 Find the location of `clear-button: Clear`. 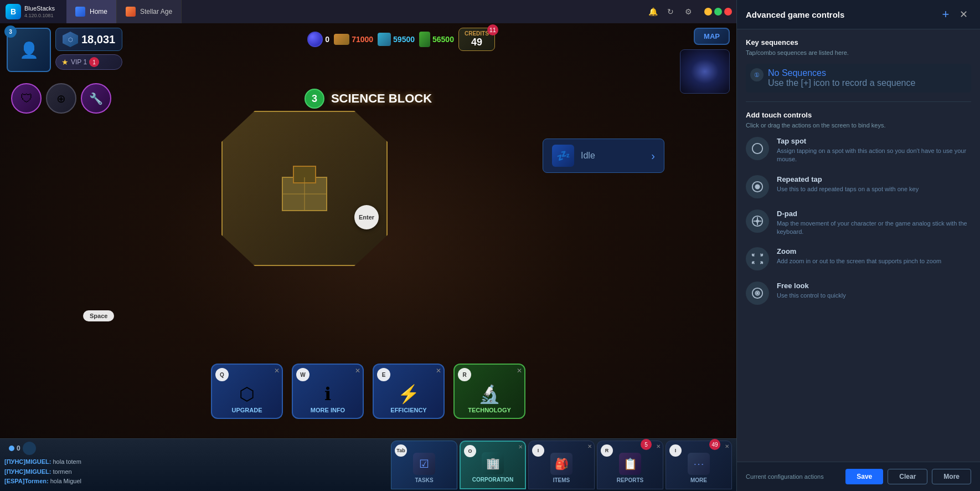

clear-button: Clear is located at coordinates (907, 477).